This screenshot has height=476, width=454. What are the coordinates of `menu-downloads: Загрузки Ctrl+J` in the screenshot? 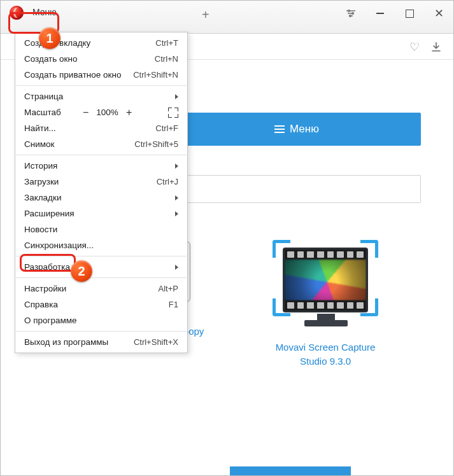 It's located at (101, 182).